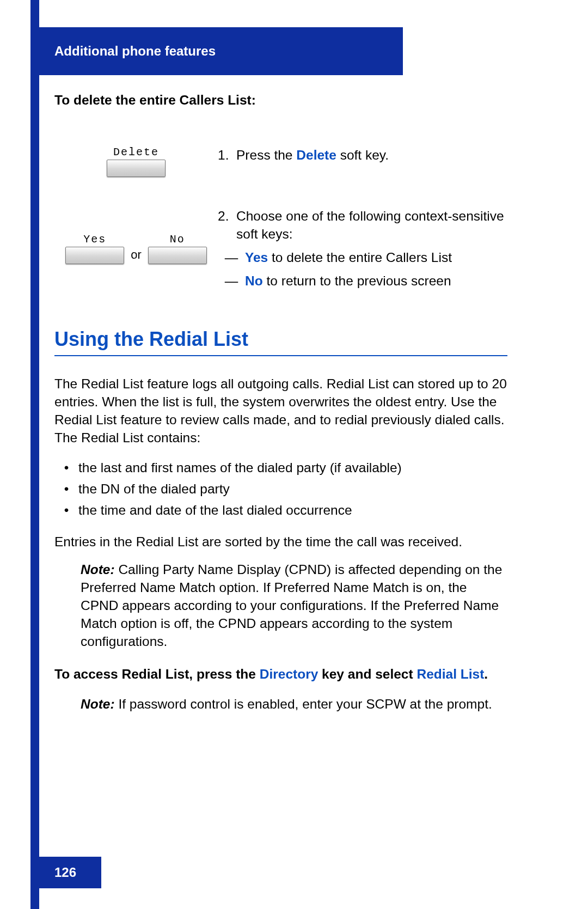 The image size is (588, 909). I want to click on step-1-keyname: Delete, so click(316, 155).